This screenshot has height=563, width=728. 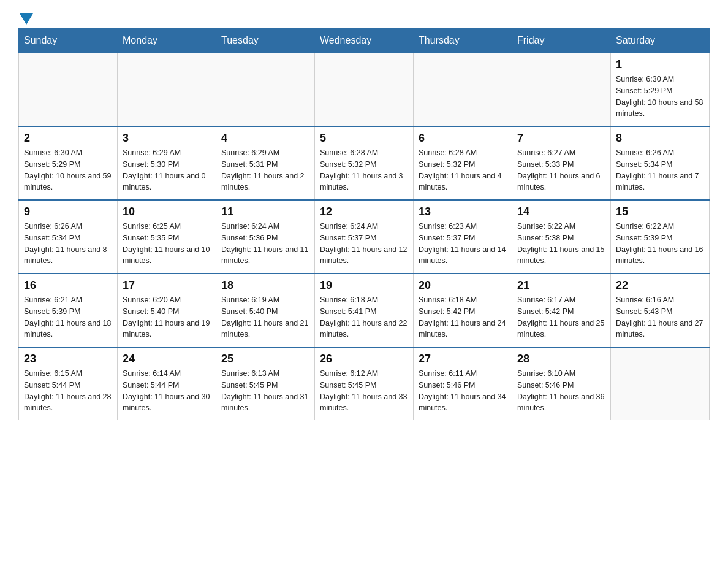 I want to click on calendar-day-cell: 28Sunrise: 6:10 AMSunset: 5:46 PMDayligh…, so click(x=561, y=384).